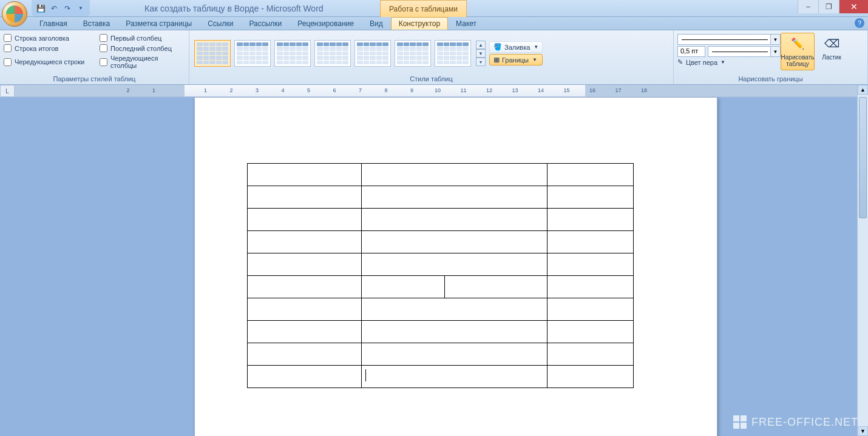 The width and height of the screenshot is (868, 436). Describe the element at coordinates (516, 47) in the screenshot. I see `shading-button: 🪣Заливка▼` at that location.